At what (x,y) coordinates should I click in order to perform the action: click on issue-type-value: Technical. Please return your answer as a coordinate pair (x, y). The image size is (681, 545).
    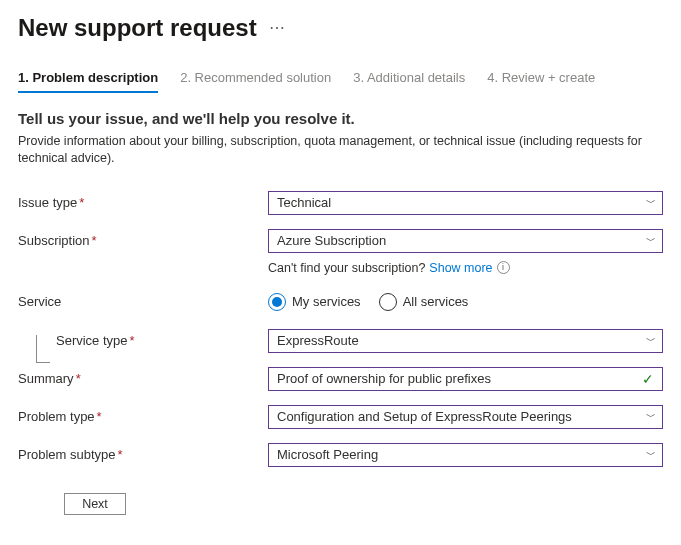
    Looking at the image, I should click on (304, 202).